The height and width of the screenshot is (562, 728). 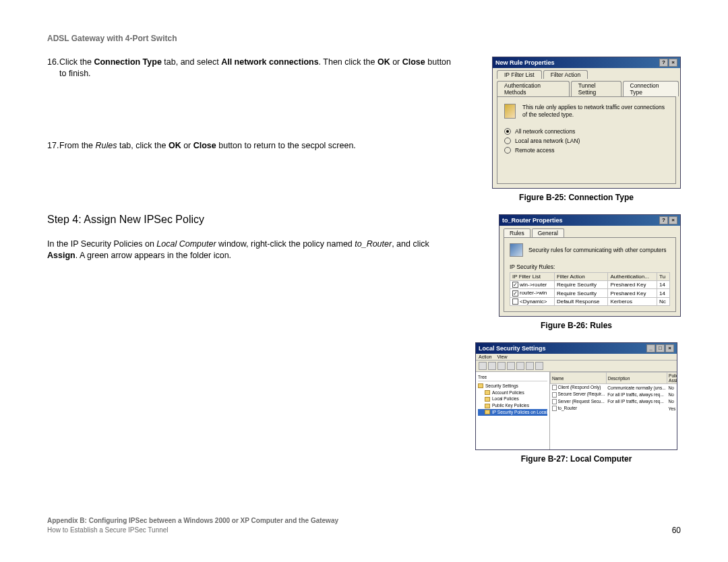 I want to click on table-cell: Nc, so click(x=663, y=301).